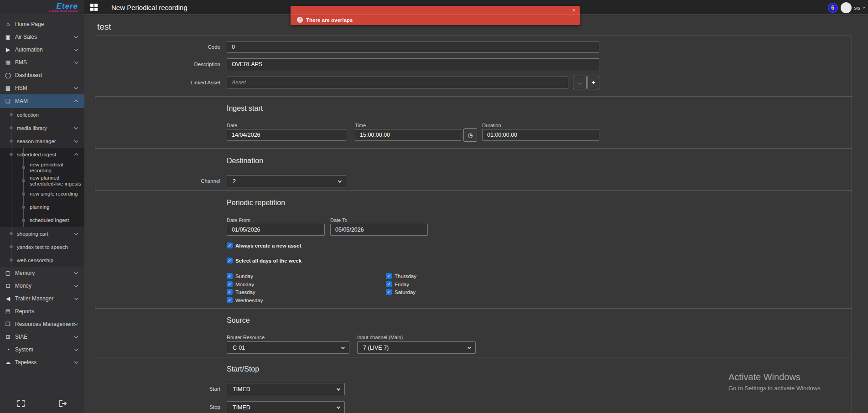  I want to click on day-label: Wednesday, so click(249, 300).